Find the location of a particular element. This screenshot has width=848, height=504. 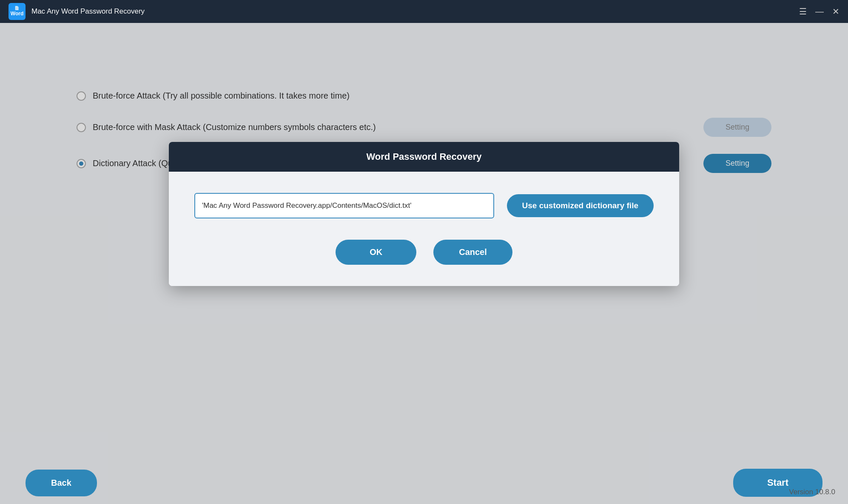

back-button: Back is located at coordinates (61, 483).